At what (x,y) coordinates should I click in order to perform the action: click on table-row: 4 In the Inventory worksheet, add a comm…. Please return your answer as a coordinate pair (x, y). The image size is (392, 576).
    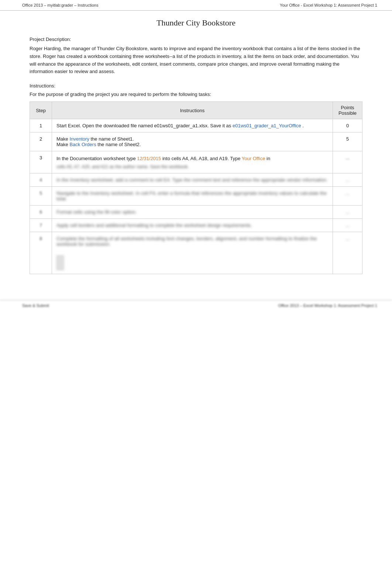
    Looking at the image, I should click on (196, 180).